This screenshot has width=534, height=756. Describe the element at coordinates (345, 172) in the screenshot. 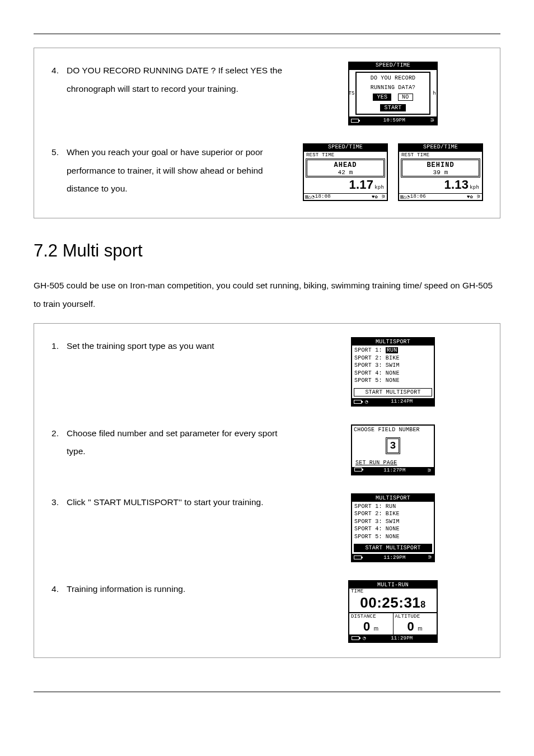

I see `ahead-distance: 42 m` at that location.